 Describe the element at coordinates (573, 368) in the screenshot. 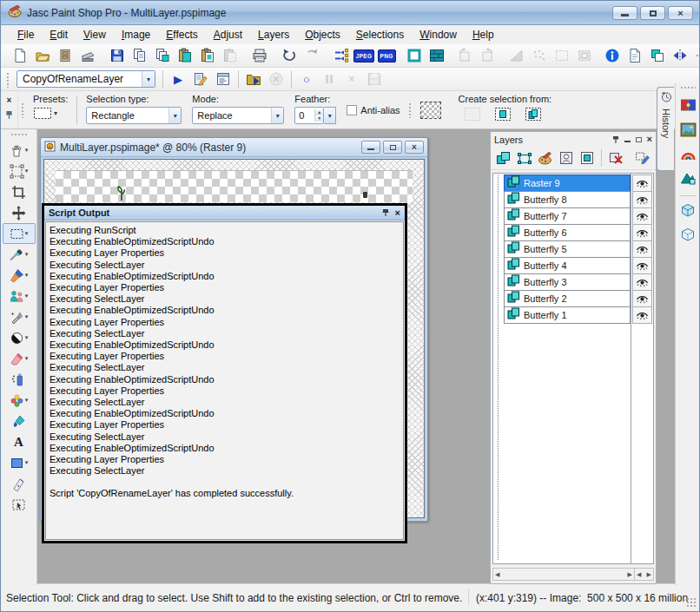

I see `layers-list: Raster 9 Butterfly 8 Butterfly 7 Butterf…` at that location.